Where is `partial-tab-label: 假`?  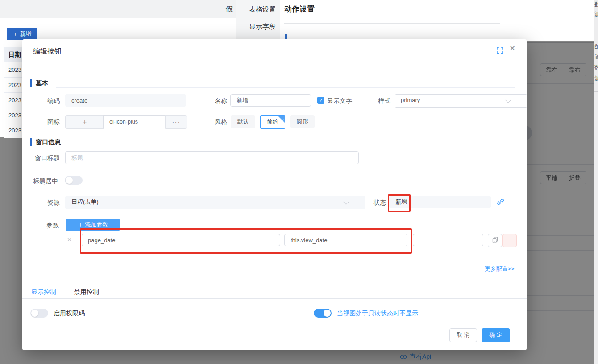 partial-tab-label: 假 is located at coordinates (229, 9).